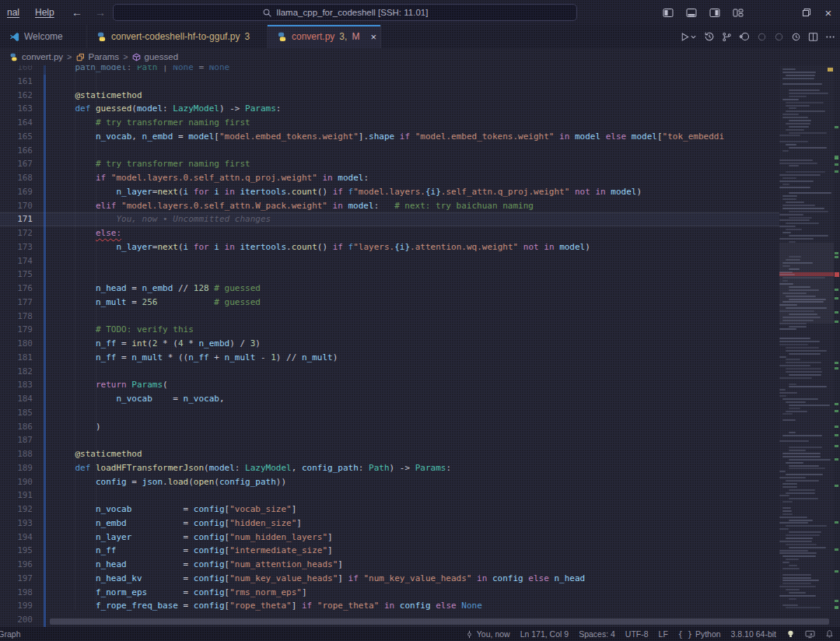 This screenshot has width=840, height=641. What do you see at coordinates (390, 565) in the screenshot?
I see `code-line: 196 n_head = config["num_attention_heads…` at bounding box center [390, 565].